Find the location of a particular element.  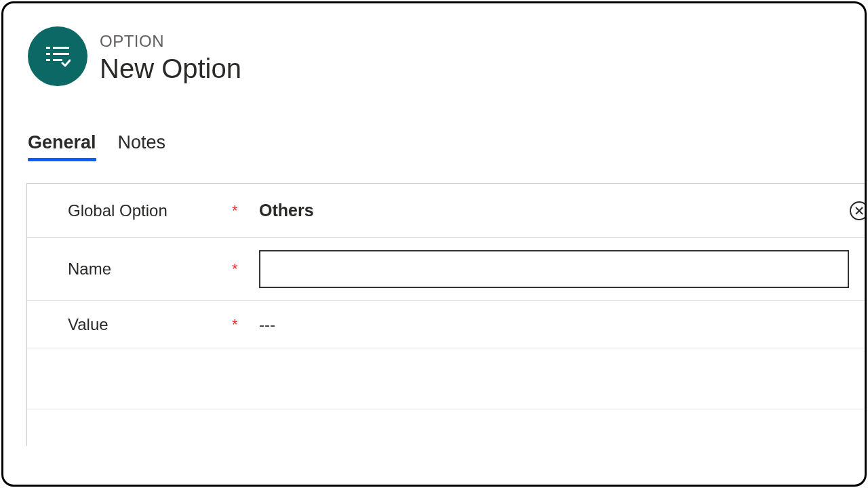

global-option-value: Others is located at coordinates (286, 210).